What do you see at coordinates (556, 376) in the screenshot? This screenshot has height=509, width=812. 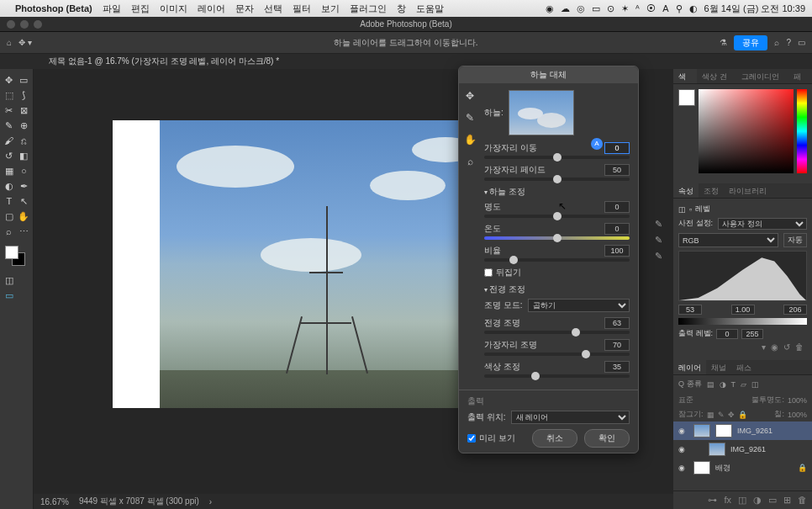 I see `color-adj-slider` at bounding box center [556, 376].